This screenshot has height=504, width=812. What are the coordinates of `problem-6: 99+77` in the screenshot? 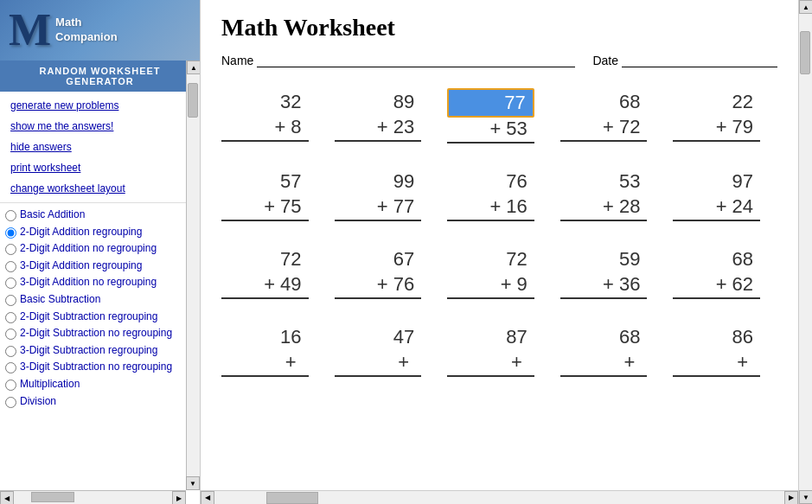 It's located at (387, 195).